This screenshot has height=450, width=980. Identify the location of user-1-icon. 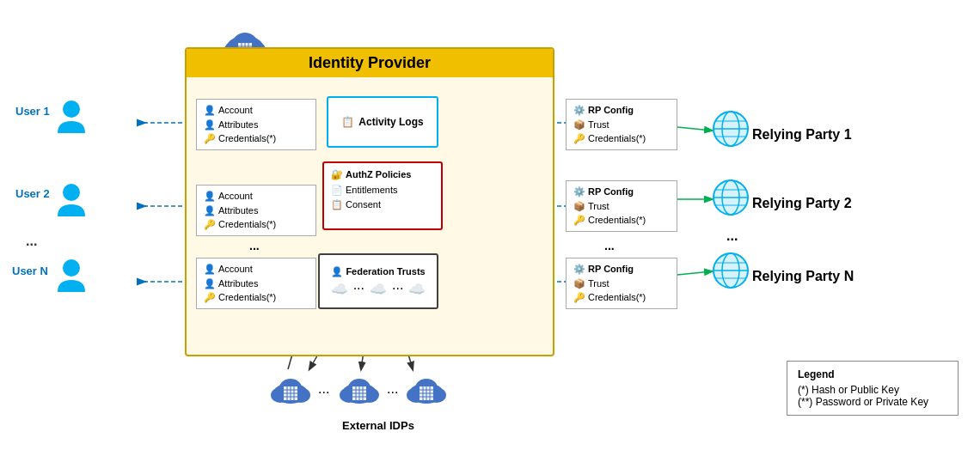
(71, 119).